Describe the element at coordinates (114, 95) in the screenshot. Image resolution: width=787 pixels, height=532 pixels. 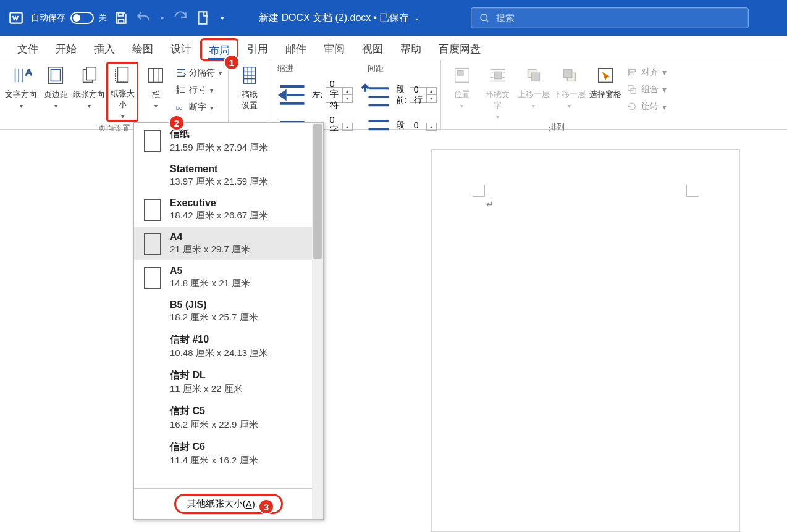
I see `group-page-setup: A 文字方向▾ 页边距▾ 纸张方向▾ 纸张大小▾ 栏▾ 分隔符▾ 12行号▾` at that location.